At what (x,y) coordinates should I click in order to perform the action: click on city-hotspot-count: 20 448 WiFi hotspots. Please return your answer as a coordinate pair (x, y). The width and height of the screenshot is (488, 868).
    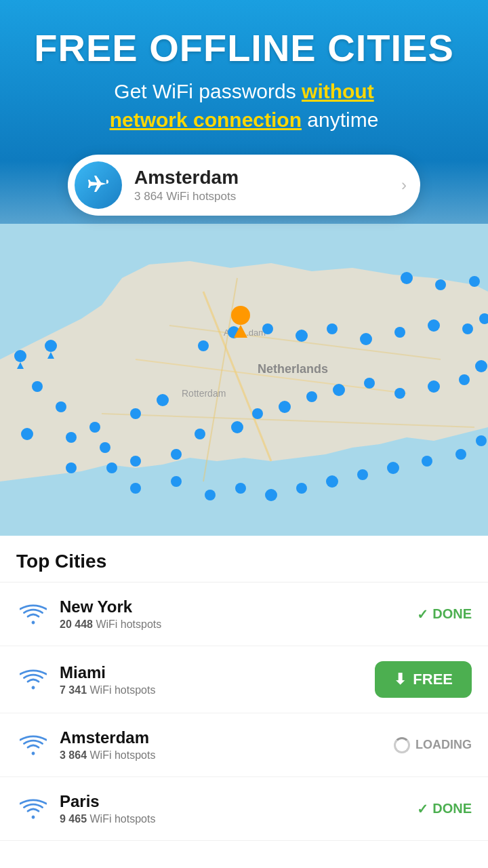
    Looking at the image, I should click on (239, 625).